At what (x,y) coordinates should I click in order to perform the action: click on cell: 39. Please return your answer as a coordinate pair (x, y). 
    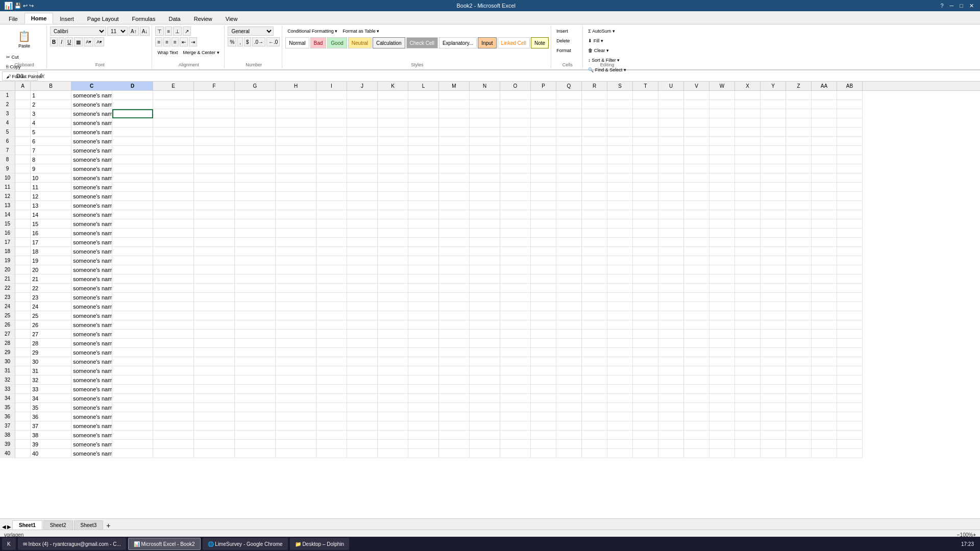
    Looking at the image, I should click on (51, 444).